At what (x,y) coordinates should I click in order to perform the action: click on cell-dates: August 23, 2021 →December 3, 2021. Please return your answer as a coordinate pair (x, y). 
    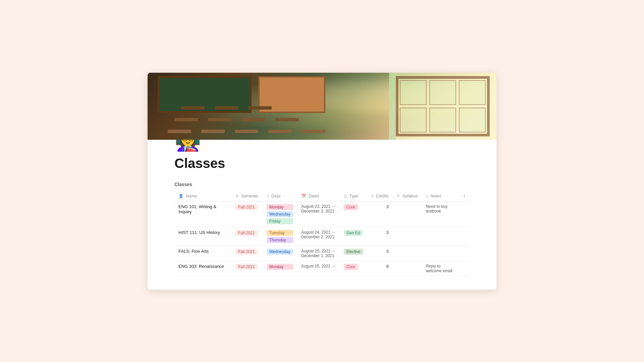
    Looking at the image, I should click on (319, 214).